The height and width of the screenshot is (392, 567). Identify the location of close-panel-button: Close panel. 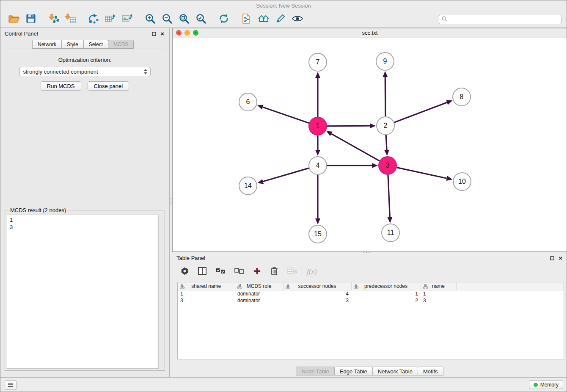
(108, 86).